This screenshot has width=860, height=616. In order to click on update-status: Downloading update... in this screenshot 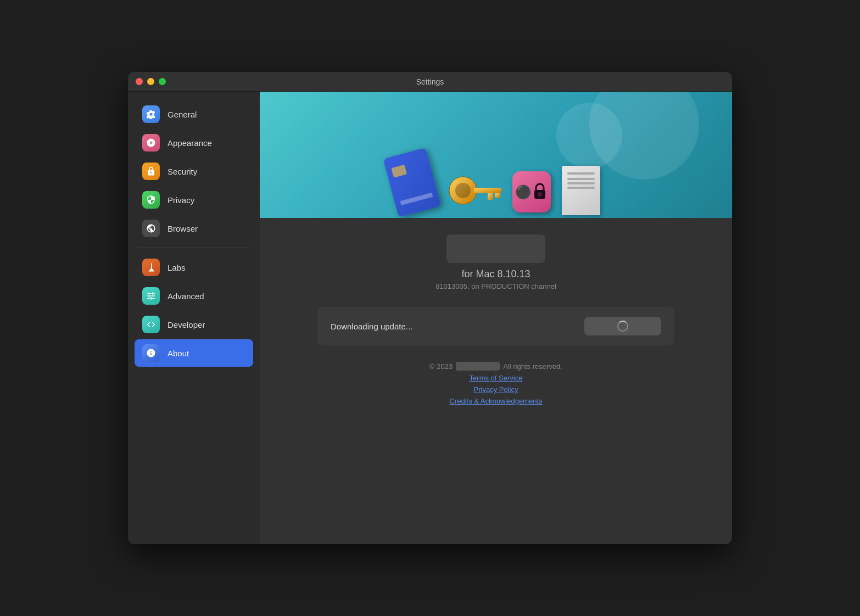, I will do `click(371, 326)`.